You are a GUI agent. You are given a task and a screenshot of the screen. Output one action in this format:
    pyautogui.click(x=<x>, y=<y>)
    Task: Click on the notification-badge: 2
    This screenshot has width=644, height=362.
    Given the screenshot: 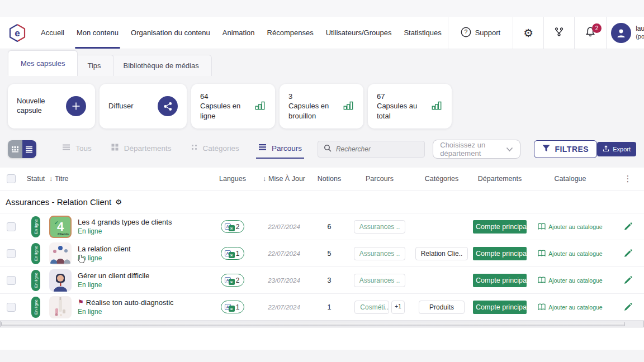 What is the action you would take?
    pyautogui.click(x=597, y=28)
    